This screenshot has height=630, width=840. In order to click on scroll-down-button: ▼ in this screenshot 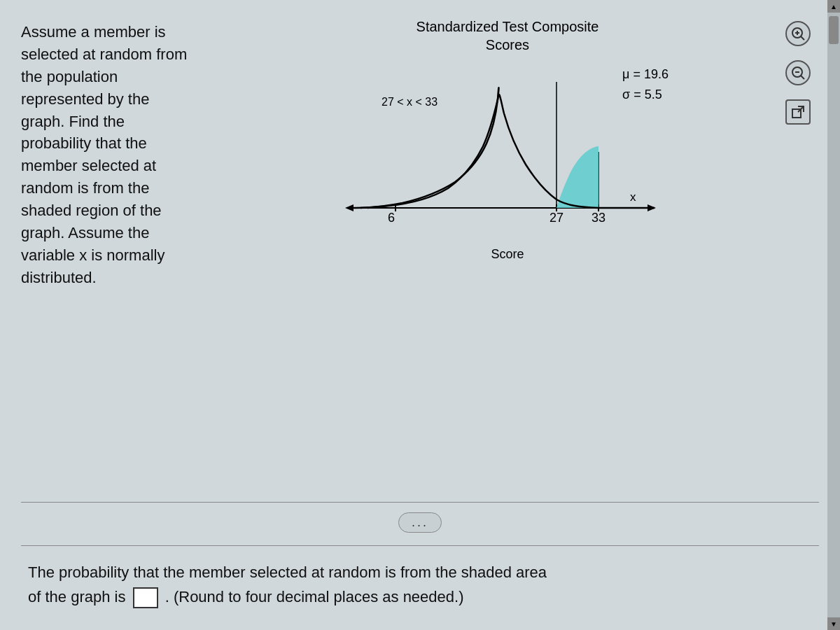, I will do `click(834, 624)`.